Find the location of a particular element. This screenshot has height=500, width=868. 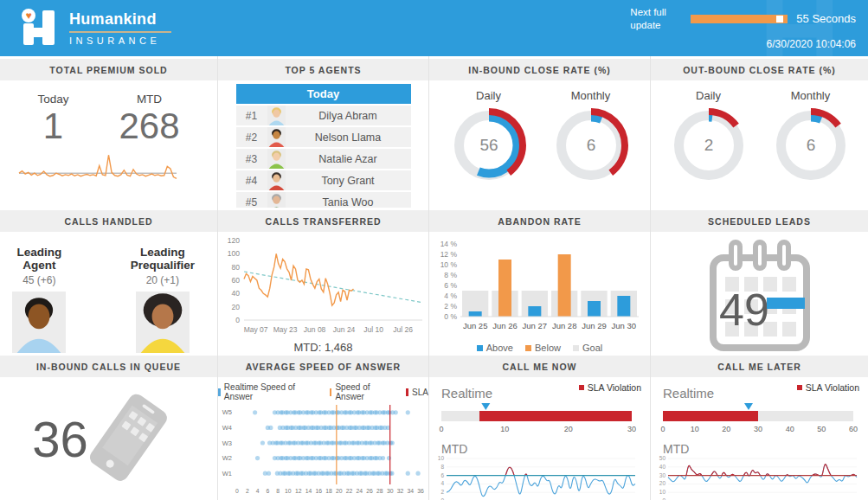

call-me-now-mtd-chart: 0246810 is located at coordinates (540, 478).